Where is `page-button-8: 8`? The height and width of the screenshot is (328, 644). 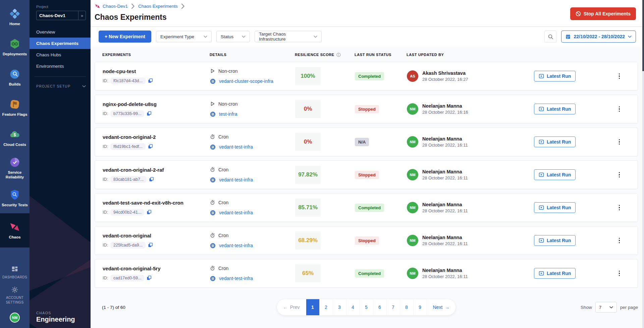 page-button-8: 8 is located at coordinates (407, 307).